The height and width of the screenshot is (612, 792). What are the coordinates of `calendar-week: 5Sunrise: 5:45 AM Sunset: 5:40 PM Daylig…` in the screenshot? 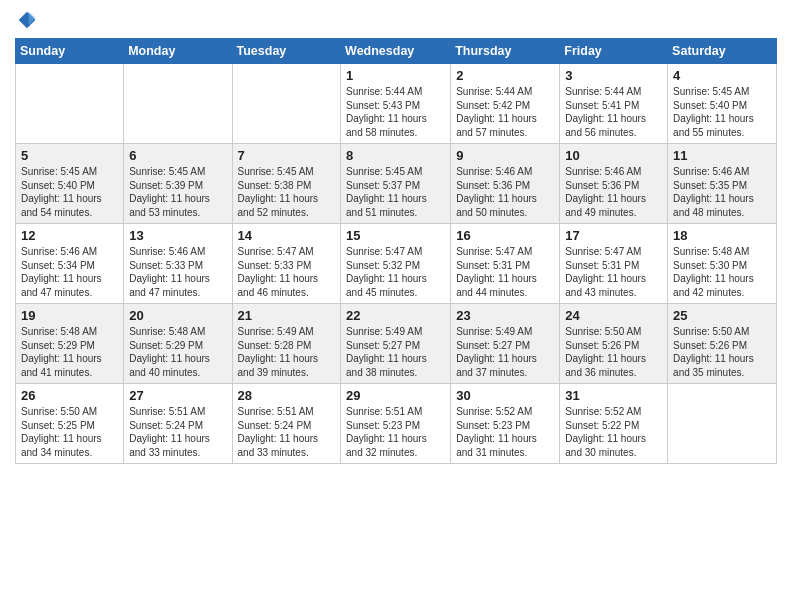 It's located at (396, 184).